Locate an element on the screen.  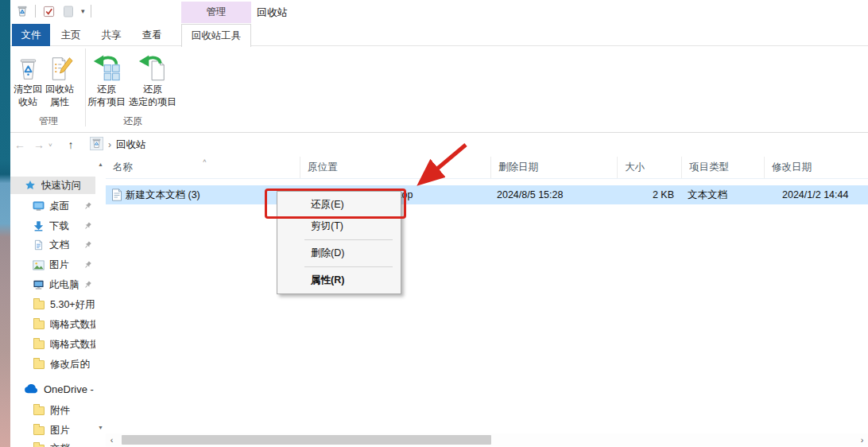
column-label: 名称 is located at coordinates (122, 167).